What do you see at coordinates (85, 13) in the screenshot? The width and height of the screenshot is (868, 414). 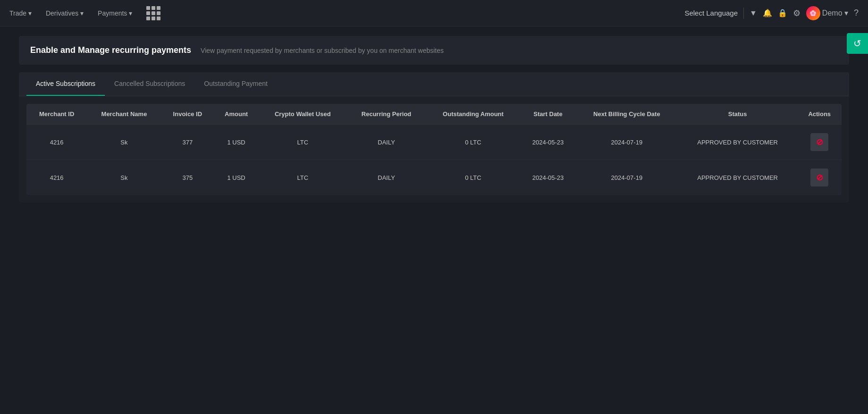 I see `nav-left: Trade ▾ Derivatives ▾ Payments ▾` at bounding box center [85, 13].